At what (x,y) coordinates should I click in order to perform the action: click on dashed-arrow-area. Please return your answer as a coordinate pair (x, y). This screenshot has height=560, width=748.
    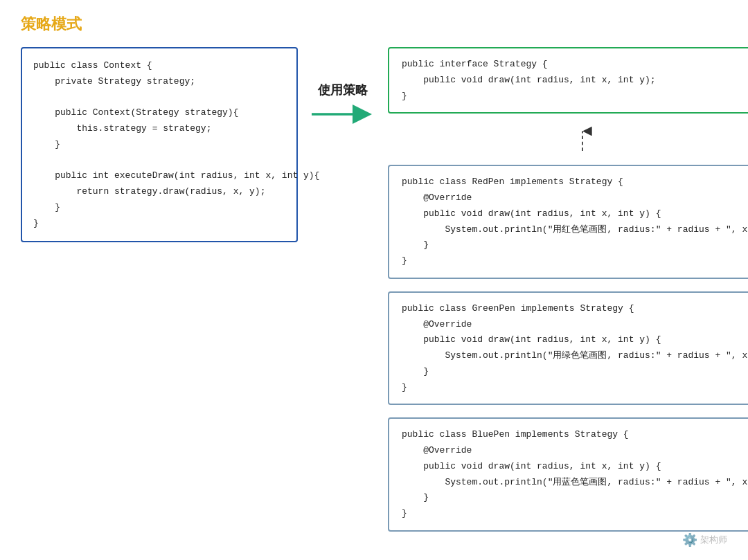
    Looking at the image, I should click on (568, 139).